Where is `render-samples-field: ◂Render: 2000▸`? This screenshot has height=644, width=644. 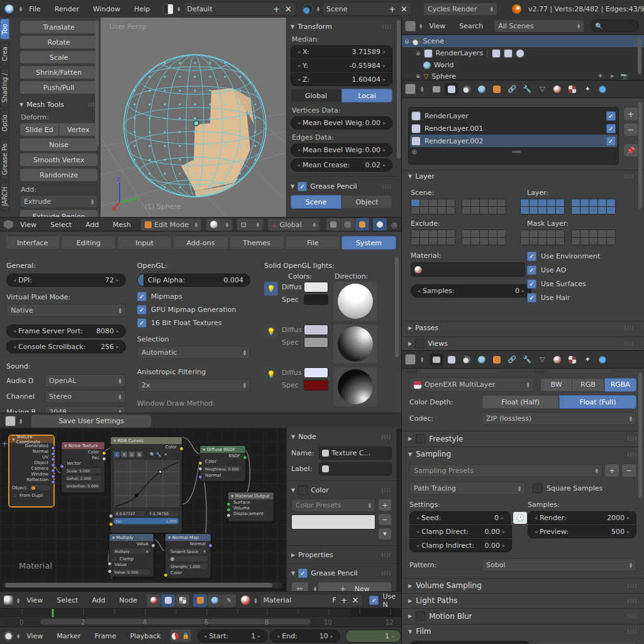
render-samples-field: ◂Render: 2000▸ is located at coordinates (582, 518).